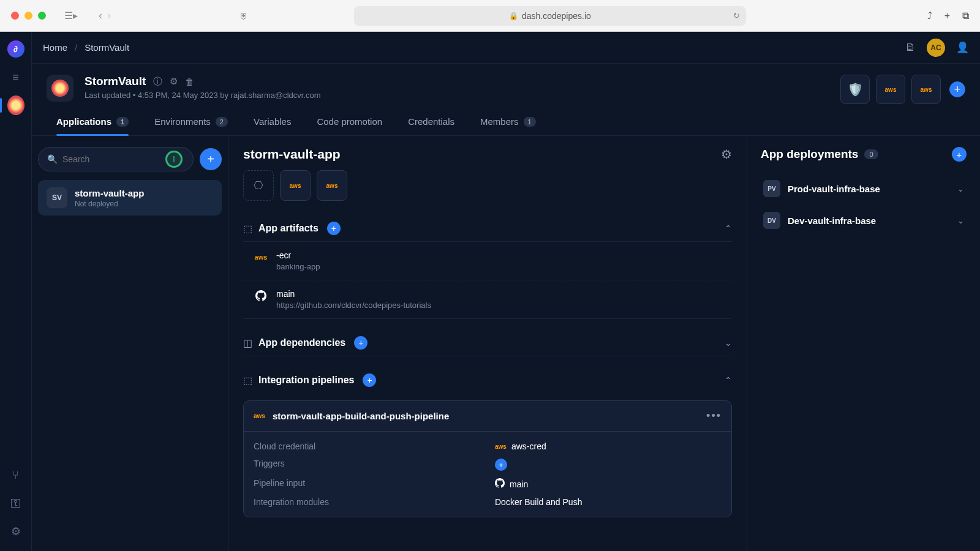 The height and width of the screenshot is (551, 980). I want to click on browser-chrome: ☰▸ ‹ › ⛨ 🔒 dash.codepipes.io ↻ ⤴ + ⧉, so click(490, 16).